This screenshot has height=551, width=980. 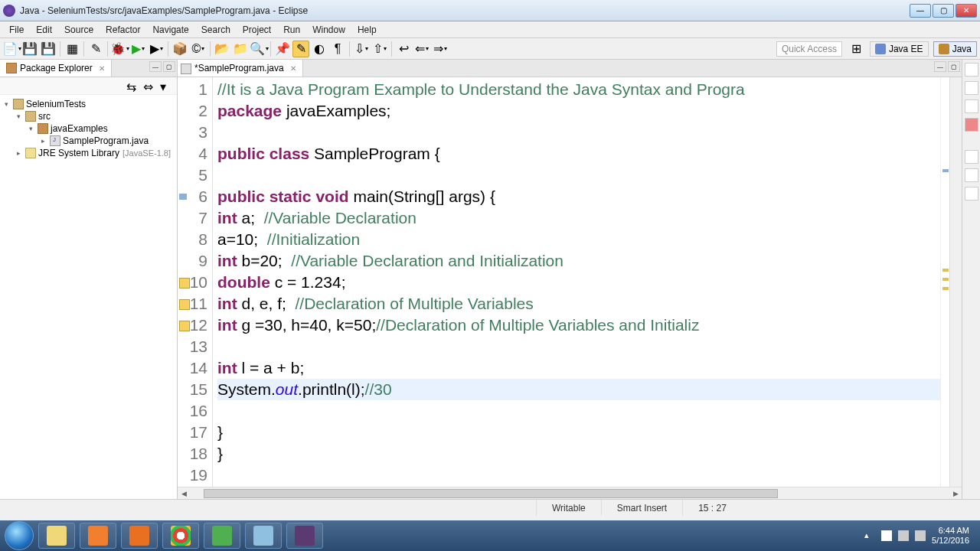 I want to click on back-button: ⇐▾, so click(x=422, y=49).